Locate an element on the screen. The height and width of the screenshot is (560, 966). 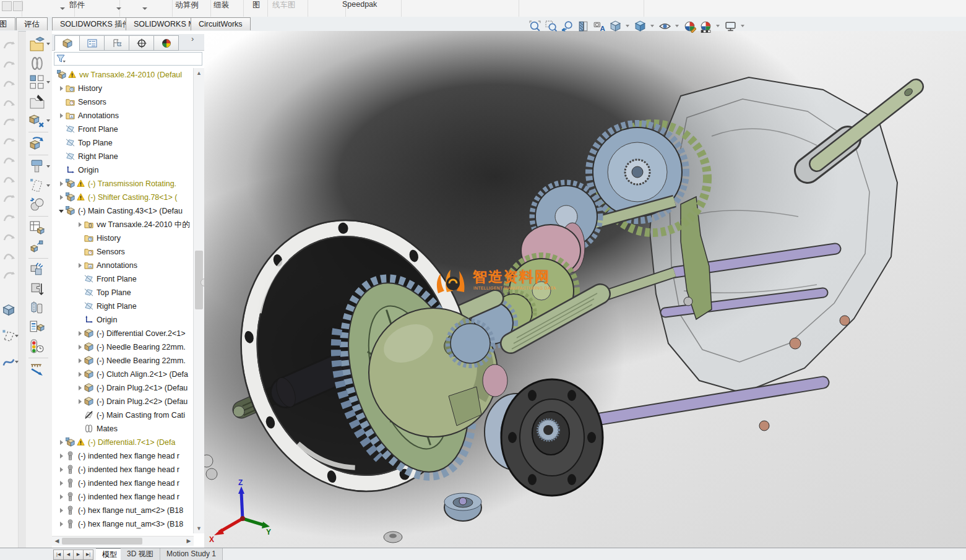
spline-dd-icon is located at coordinates (9, 362).